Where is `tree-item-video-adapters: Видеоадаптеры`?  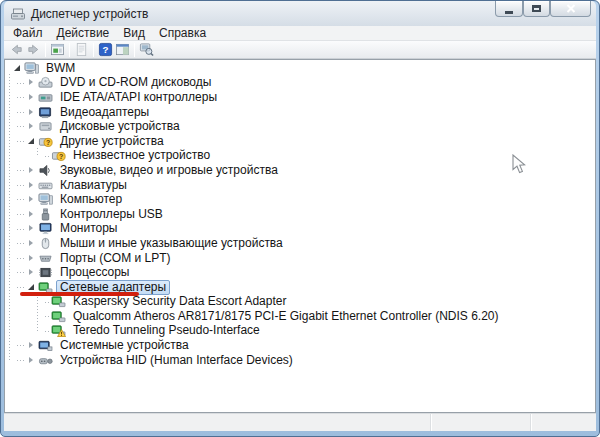
tree-item-video-adapters: Видеоадаптеры is located at coordinates (304, 112).